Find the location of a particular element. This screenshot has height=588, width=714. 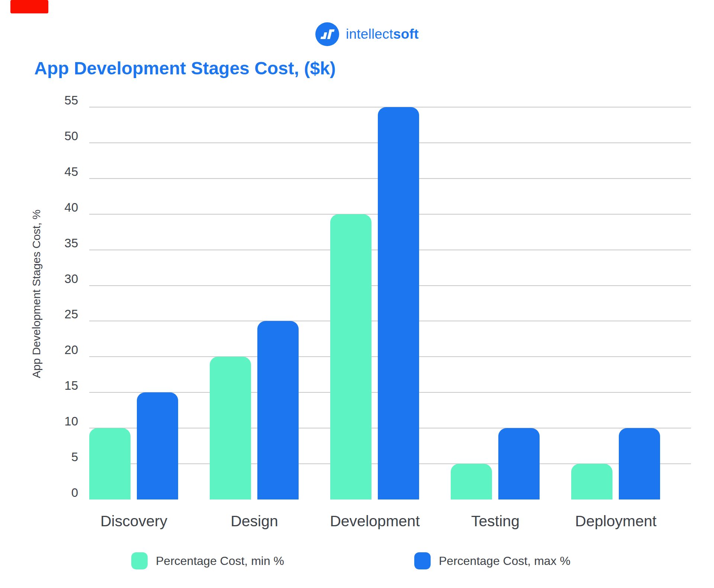

chart-title: App Development Stages Cost, ($k) is located at coordinates (185, 68).